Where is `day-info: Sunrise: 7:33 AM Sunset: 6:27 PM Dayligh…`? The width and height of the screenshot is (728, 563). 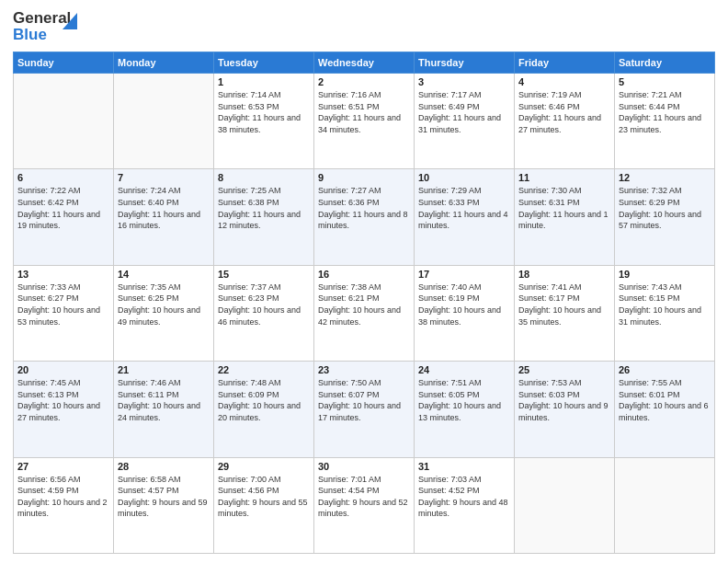
day-info: Sunrise: 7:33 AM Sunset: 6:27 PM Dayligh… is located at coordinates (63, 304).